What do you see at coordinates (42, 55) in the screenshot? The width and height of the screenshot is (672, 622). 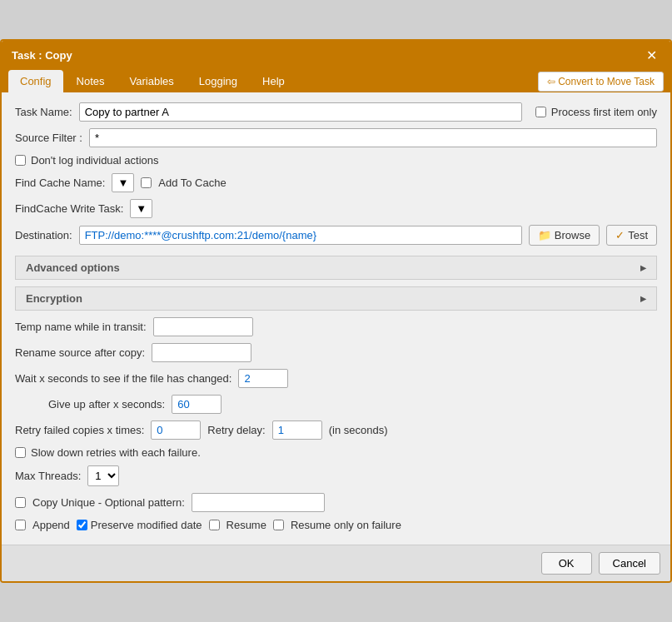 I see `dialog-title: Task : Copy` at bounding box center [42, 55].